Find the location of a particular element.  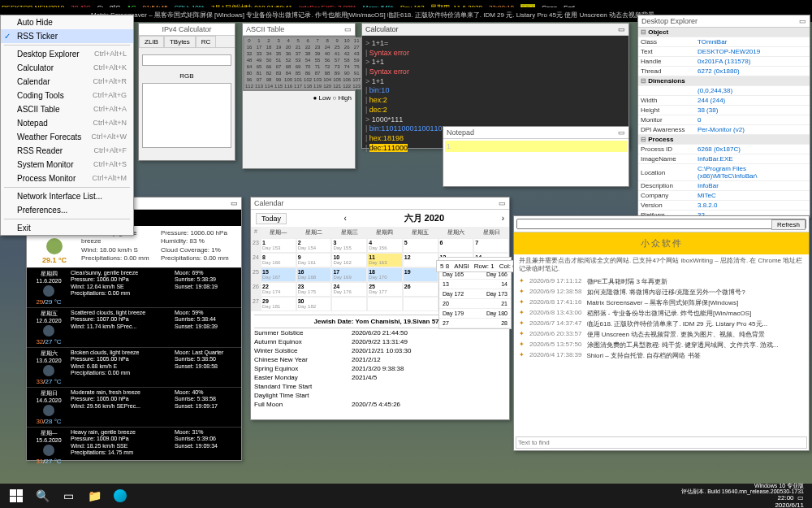

calendar-day: 17Day 169 is located at coordinates (349, 275).